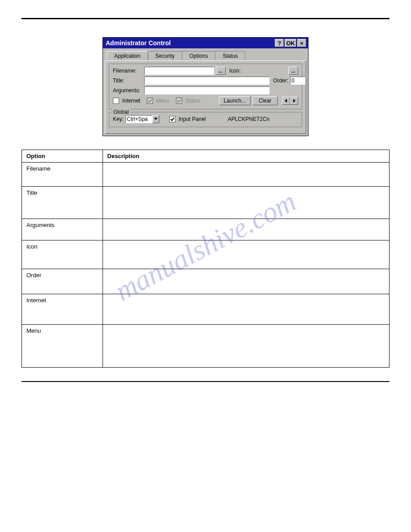 The height and width of the screenshot is (532, 411). I want to click on key-combo-dropdown, so click(156, 119).